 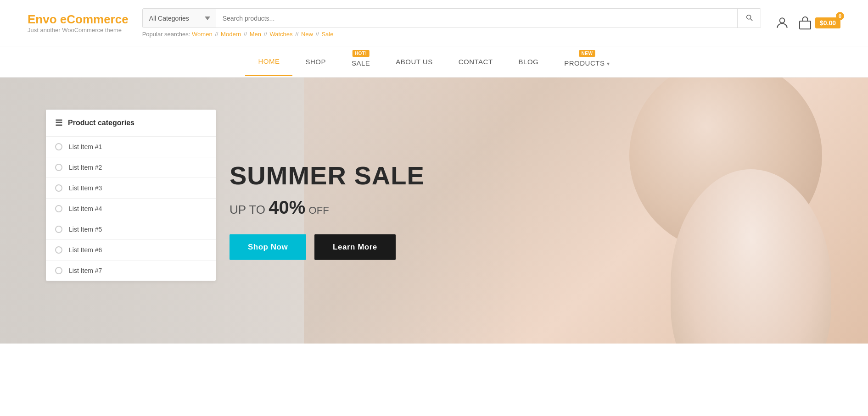 I want to click on popular-link-modern: Modern, so click(x=231, y=34).